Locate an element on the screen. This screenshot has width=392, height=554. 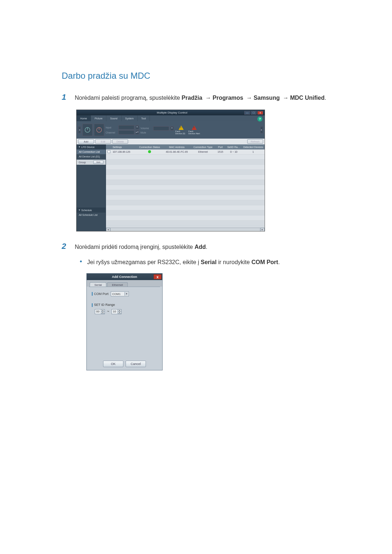
step2-number: 2 is located at coordinates (68, 247).